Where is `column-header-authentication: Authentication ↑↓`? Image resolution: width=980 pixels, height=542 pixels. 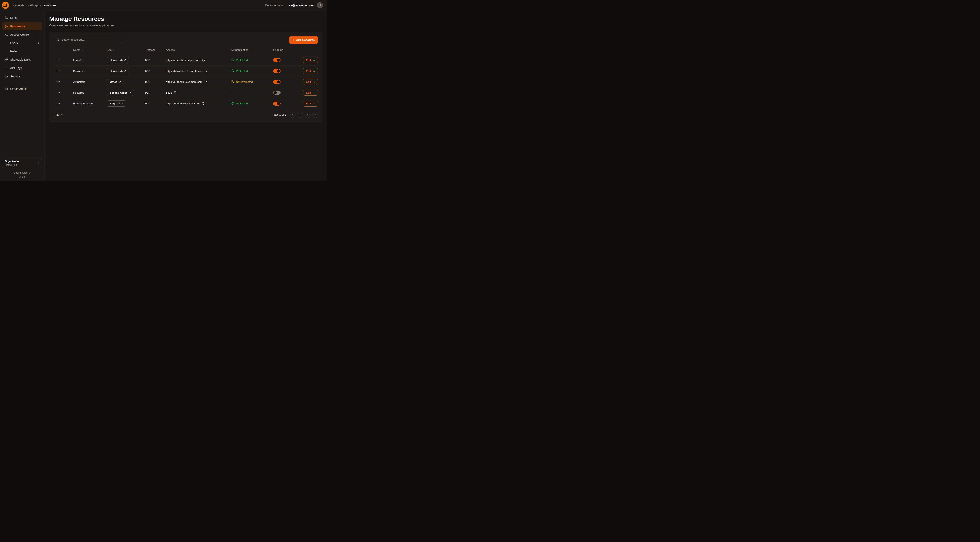
column-header-authentication: Authentication ↑↓ is located at coordinates (252, 50).